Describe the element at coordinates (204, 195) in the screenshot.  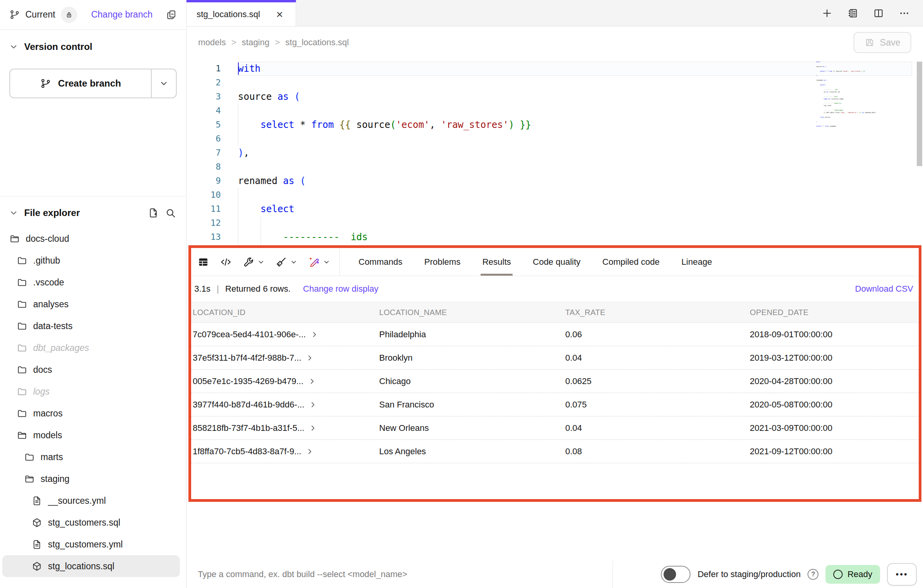
I see `line-number: 10` at that location.